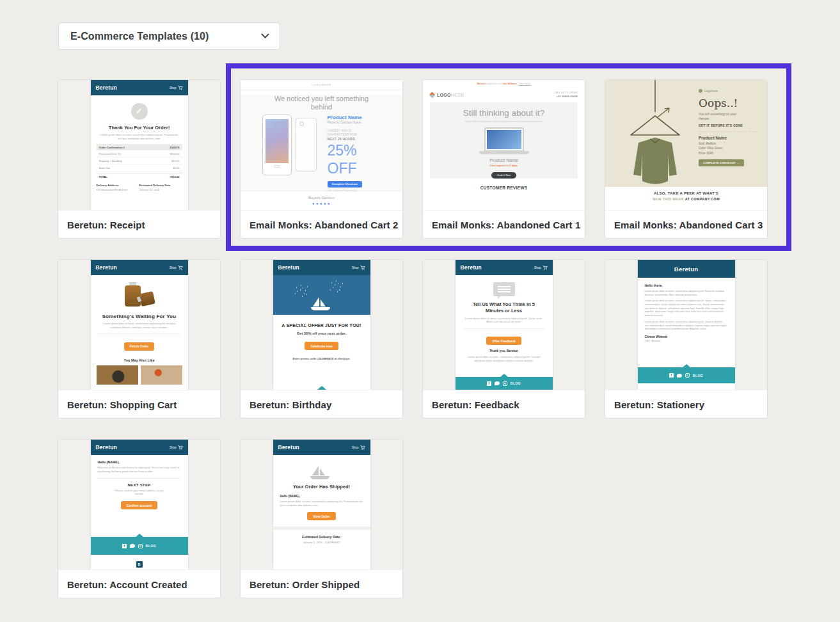 The image size is (840, 622). I want to click on logo-row: LOGOHERE CALL US TO ORDER +91 09999 0909…, so click(504, 95).